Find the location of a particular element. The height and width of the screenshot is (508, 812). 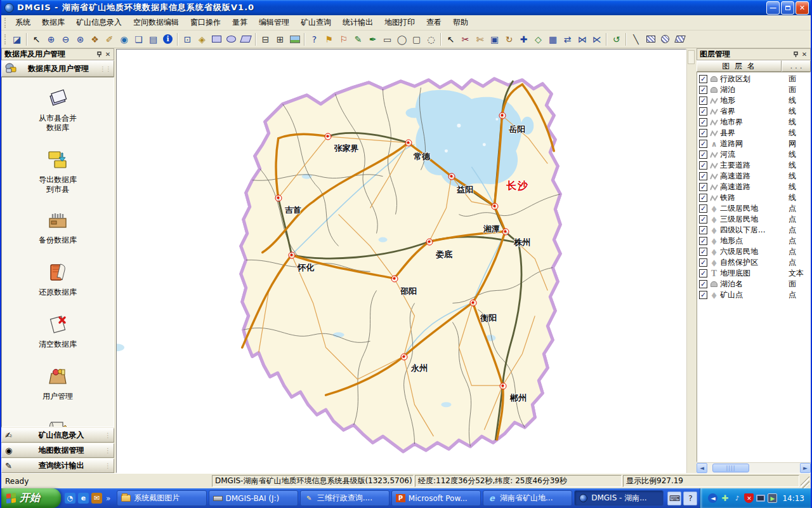

globe-icon: ◉ is located at coordinates (124, 39).